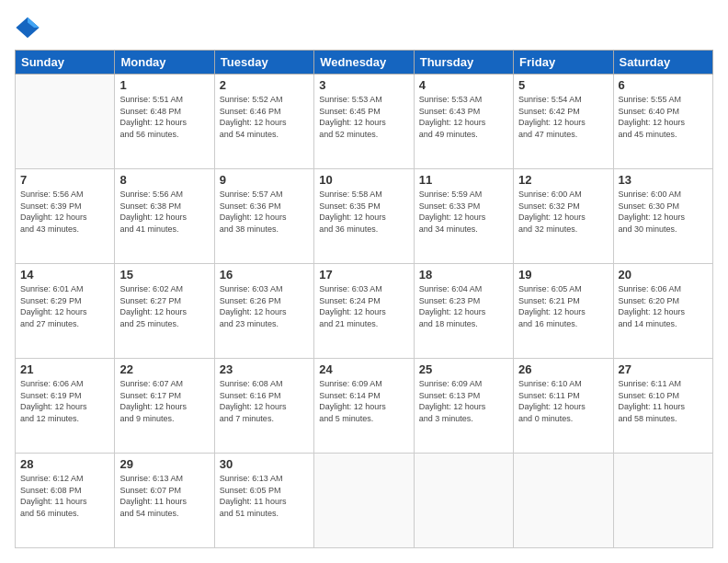 This screenshot has height=563, width=728. What do you see at coordinates (164, 306) in the screenshot?
I see `day-info: Sunrise: 6:02 AM Sunset: 6:27 PM Dayligh…` at bounding box center [164, 306].